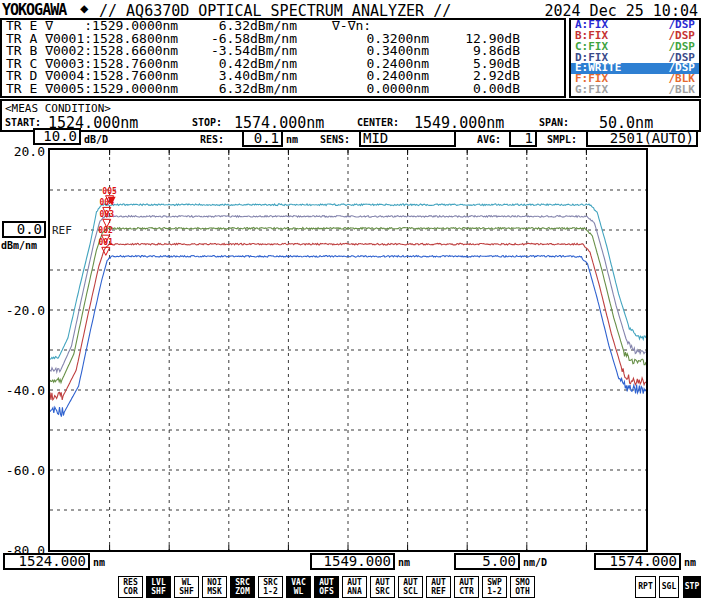 Image resolution: width=701 pixels, height=601 pixels. What do you see at coordinates (562, 140) in the screenshot?
I see `smpl-label: SMPL:` at bounding box center [562, 140].